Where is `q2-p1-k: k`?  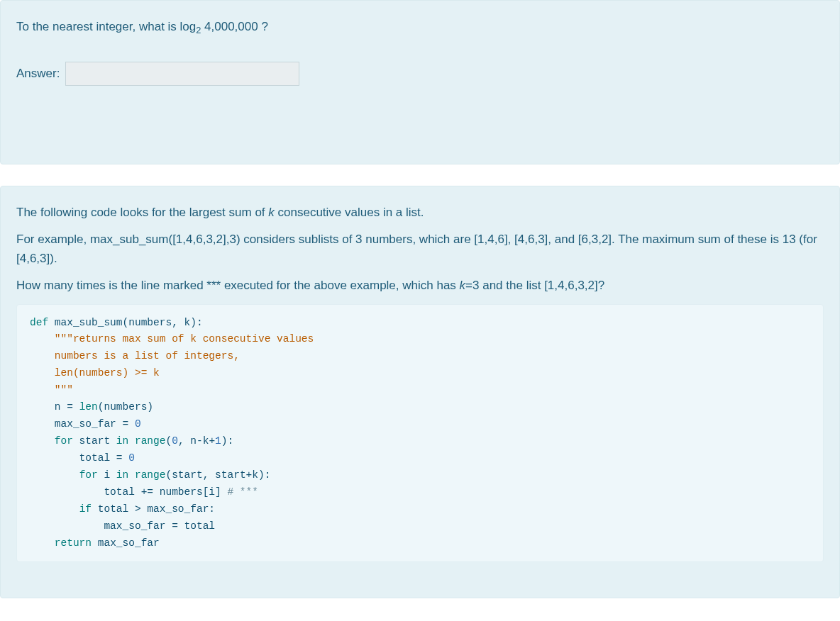 q2-p1-k: k is located at coordinates (271, 213).